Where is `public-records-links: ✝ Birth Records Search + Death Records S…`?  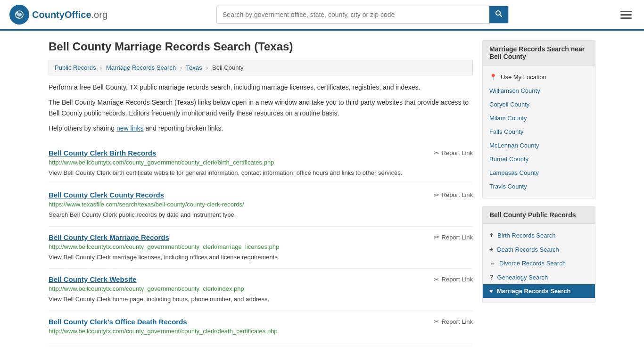
public-records-links: ✝ Birth Records Search + Death Records S… is located at coordinates (539, 263).